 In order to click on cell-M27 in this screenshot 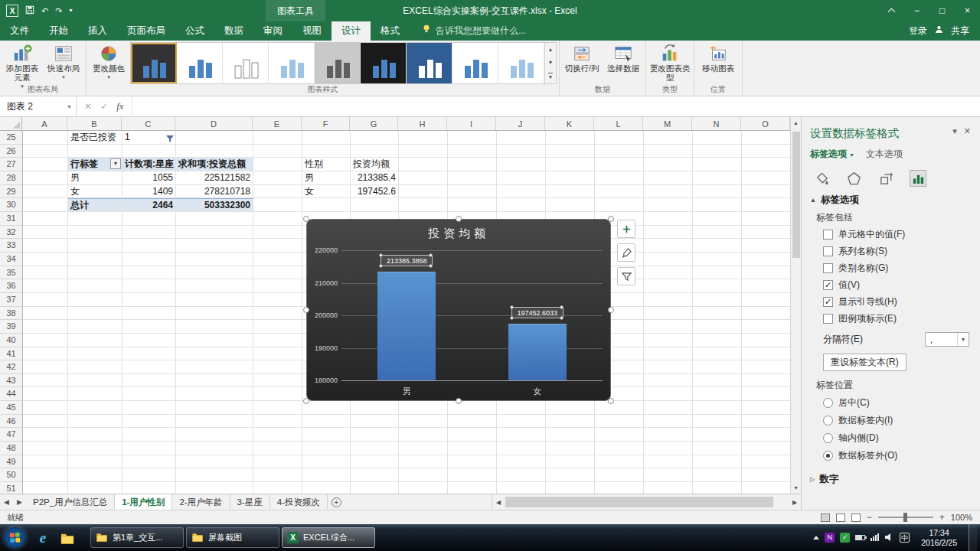, I will do `click(668, 165)`.